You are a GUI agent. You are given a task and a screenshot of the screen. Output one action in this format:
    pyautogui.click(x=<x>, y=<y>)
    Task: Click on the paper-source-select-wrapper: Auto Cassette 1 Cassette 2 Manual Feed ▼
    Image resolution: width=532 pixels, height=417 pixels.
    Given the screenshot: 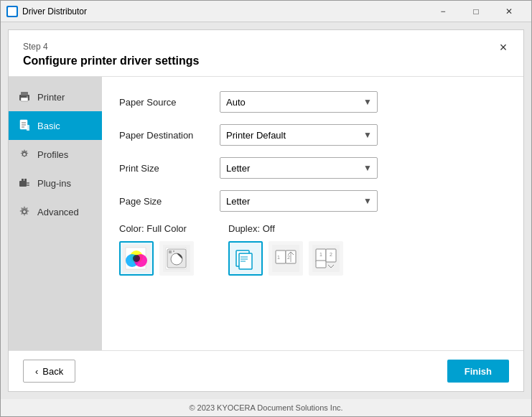 What is the action you would take?
    pyautogui.click(x=299, y=102)
    